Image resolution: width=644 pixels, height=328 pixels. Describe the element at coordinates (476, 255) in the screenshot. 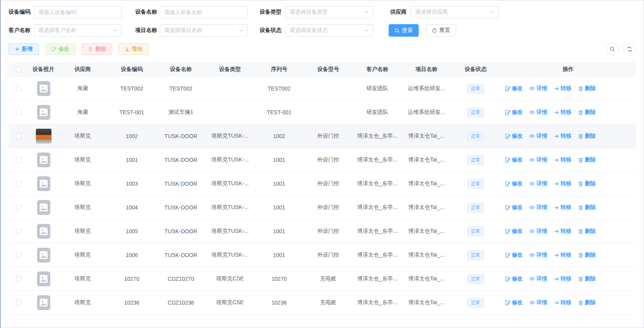

I see `device-status-cell: 正常` at that location.